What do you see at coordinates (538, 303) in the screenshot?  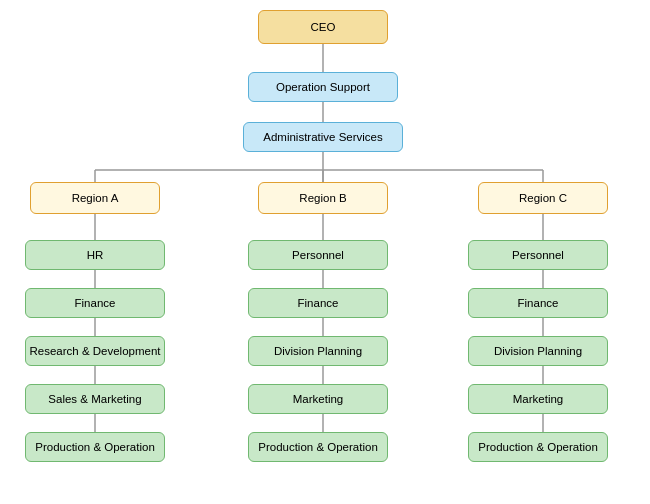 I see `region-c-dept-2: Finance` at bounding box center [538, 303].